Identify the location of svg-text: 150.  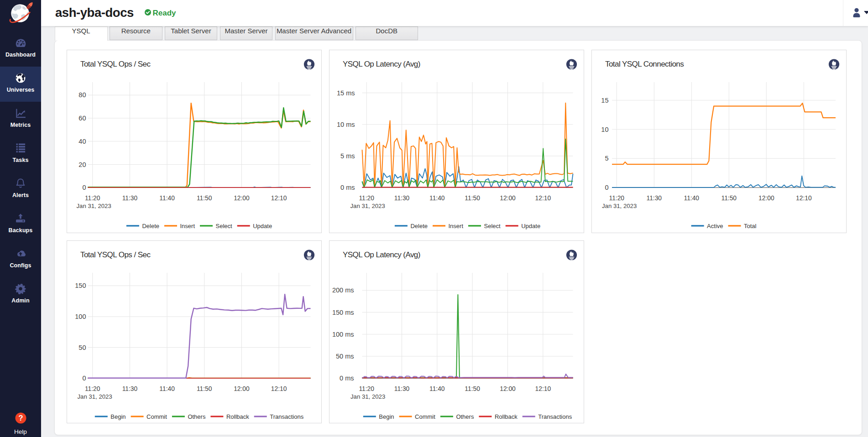
(80, 286).